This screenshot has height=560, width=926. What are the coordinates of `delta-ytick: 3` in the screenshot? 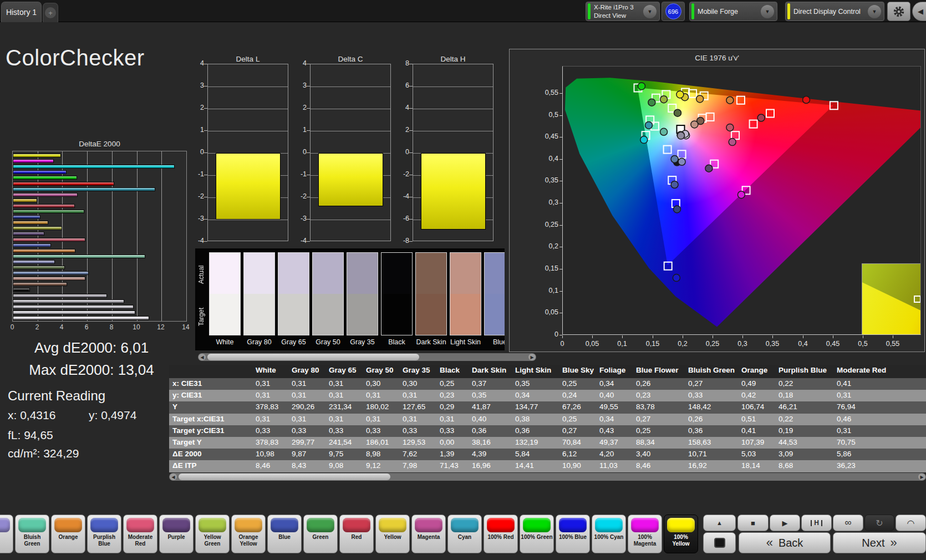 It's located at (297, 85).